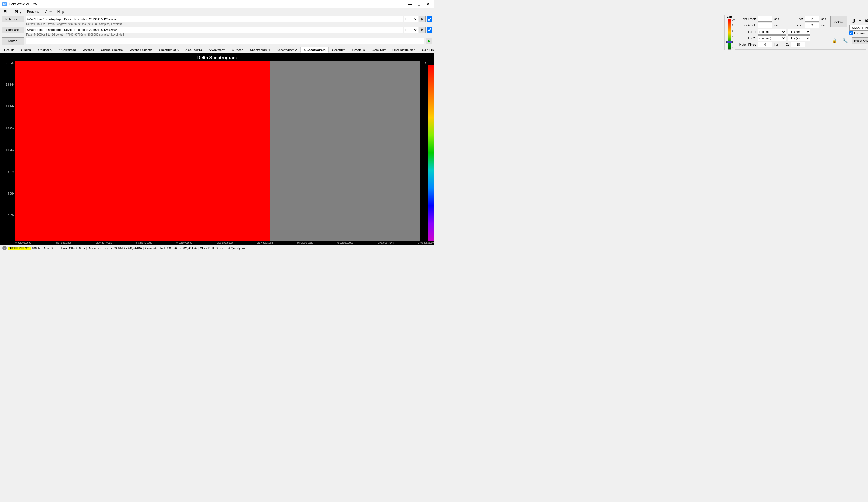 The height and width of the screenshot is (502, 868). I want to click on compare-path-input, so click(214, 30).